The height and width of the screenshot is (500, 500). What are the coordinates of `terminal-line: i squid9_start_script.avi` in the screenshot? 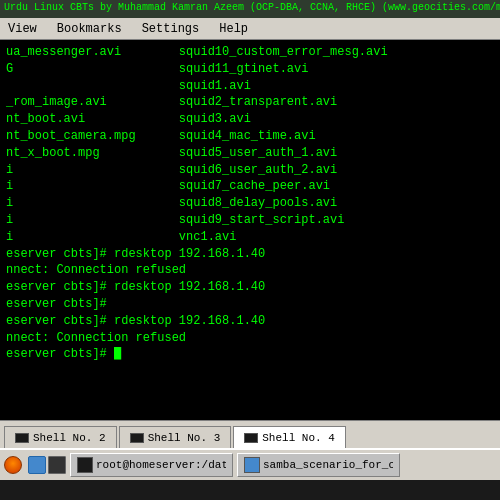 It's located at (250, 220).